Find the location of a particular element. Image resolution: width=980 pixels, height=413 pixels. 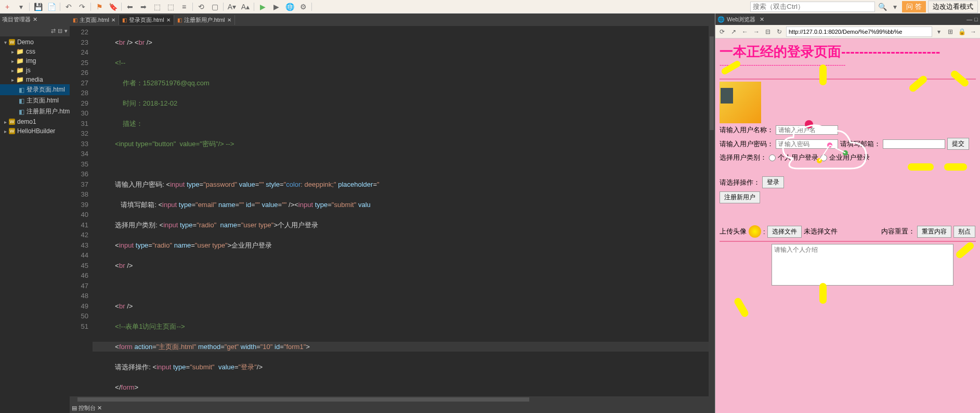

browser-title: Web浏览器 is located at coordinates (741, 20).